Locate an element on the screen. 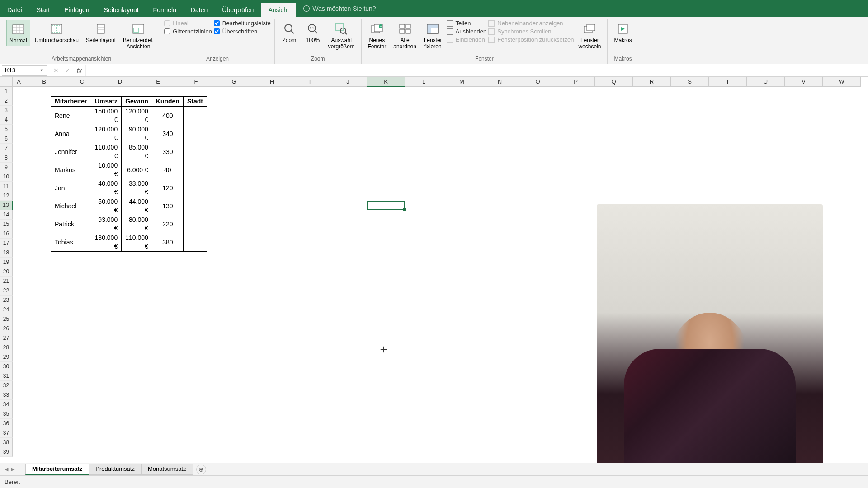 The height and width of the screenshot is (488, 868). column-header-L: L is located at coordinates (424, 82).